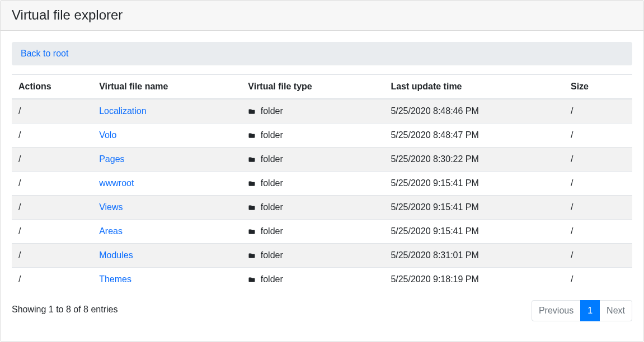  I want to click on file-name-link: Modules, so click(116, 255).